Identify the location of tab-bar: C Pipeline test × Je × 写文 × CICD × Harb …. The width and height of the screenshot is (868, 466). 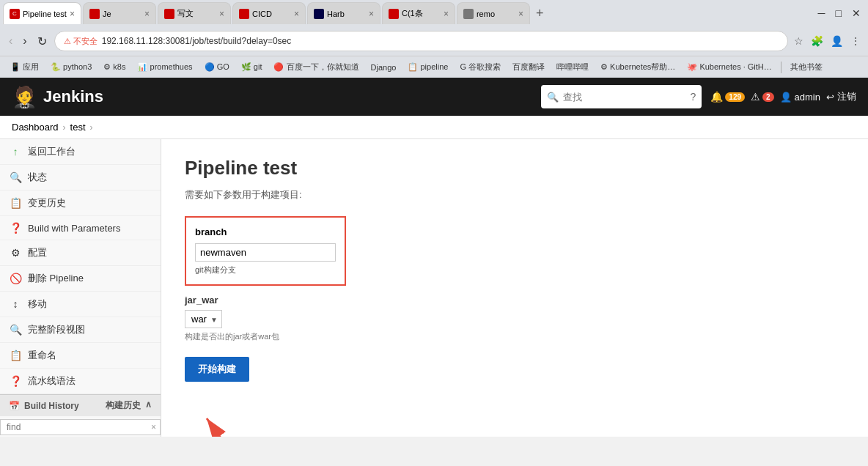
(434, 13).